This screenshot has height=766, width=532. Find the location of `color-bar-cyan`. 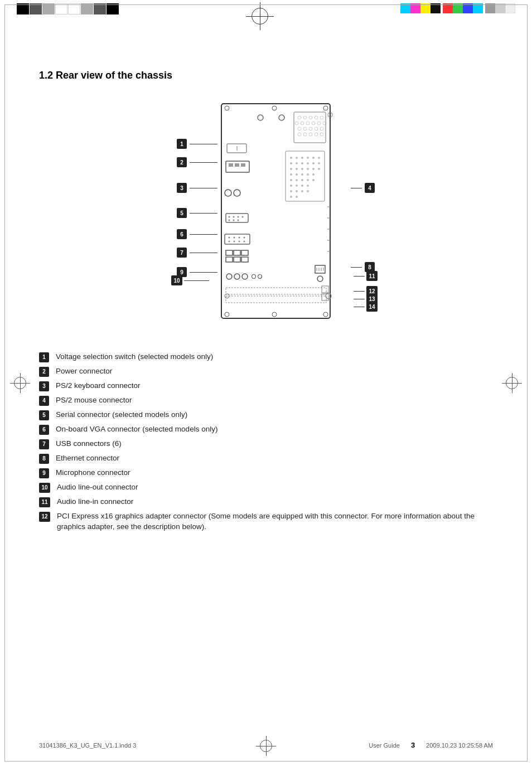

color-bar-cyan is located at coordinates (405, 8).